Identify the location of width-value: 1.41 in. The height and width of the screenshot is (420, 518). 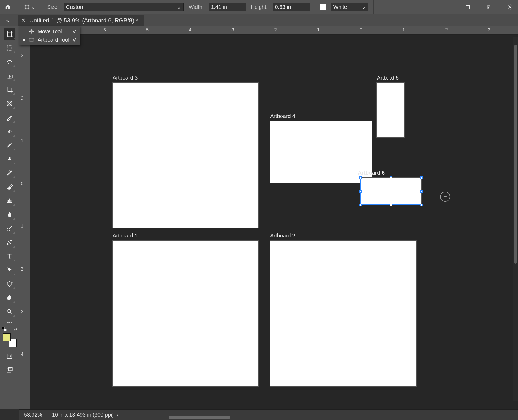
(219, 7).